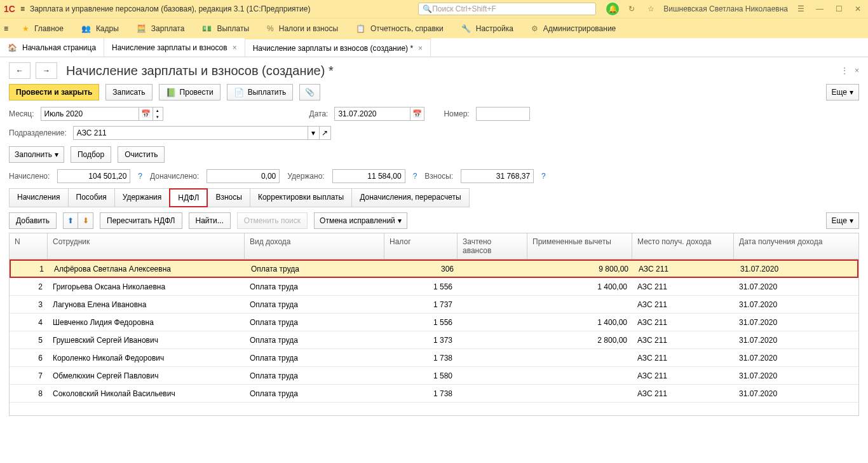  I want to click on fill-button: Заполнить ▾, so click(37, 155).